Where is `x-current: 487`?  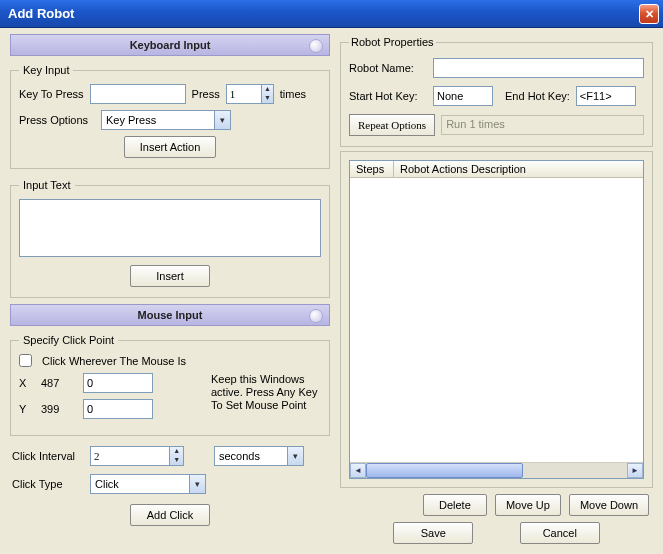
x-current: 487 is located at coordinates (58, 383).